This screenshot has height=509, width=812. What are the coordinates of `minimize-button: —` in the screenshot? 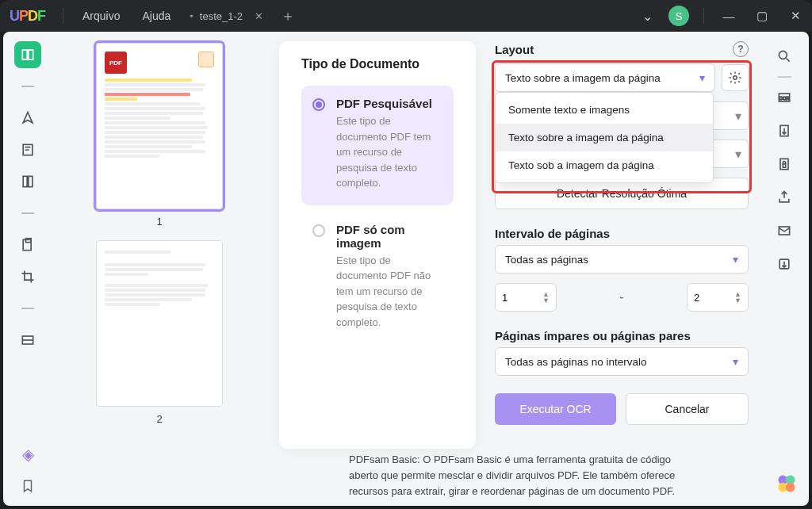 It's located at (729, 16).